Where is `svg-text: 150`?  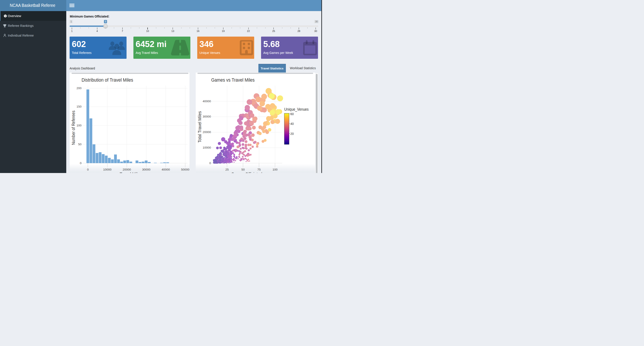
svg-text: 150 is located at coordinates (79, 107).